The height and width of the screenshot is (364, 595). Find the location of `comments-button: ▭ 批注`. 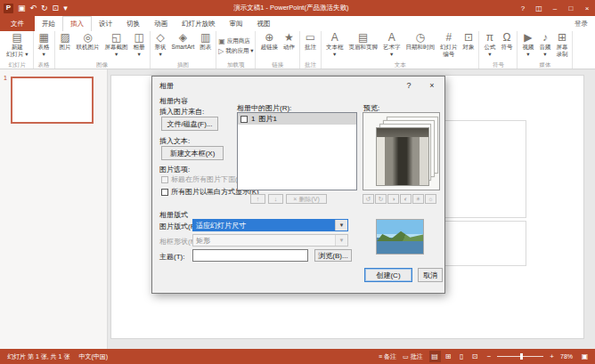

comments-button: ▭ 批注 is located at coordinates (413, 357).